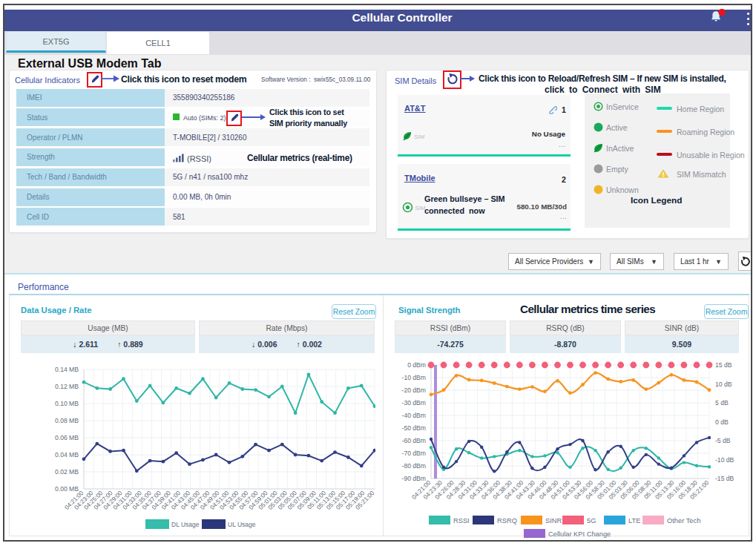  I want to click on svg-text: RSSI, so click(461, 521).